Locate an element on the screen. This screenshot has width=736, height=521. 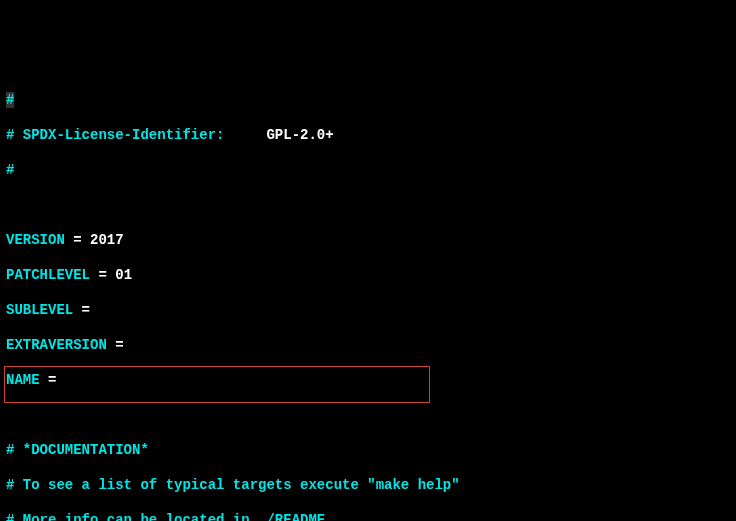
code-line: EXTRAVERSION = is located at coordinates (368, 346).